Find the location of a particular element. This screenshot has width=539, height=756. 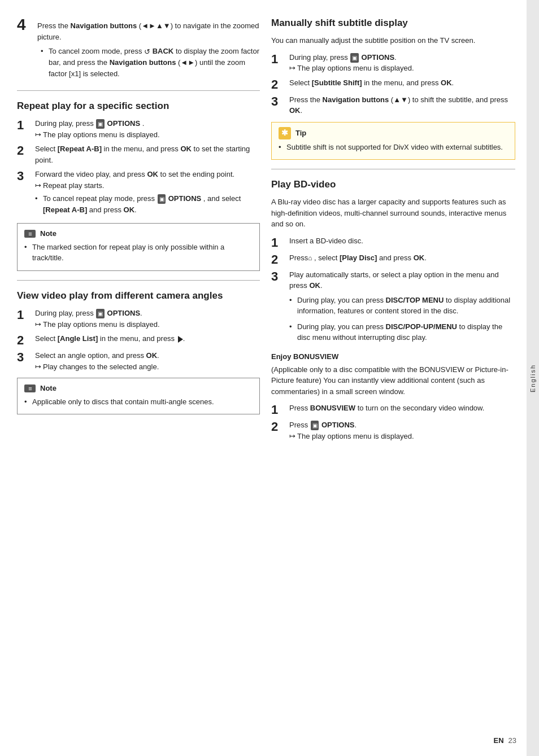

repeat-step-3: 3 Forward the video play, and press OK t… is located at coordinates (138, 193).